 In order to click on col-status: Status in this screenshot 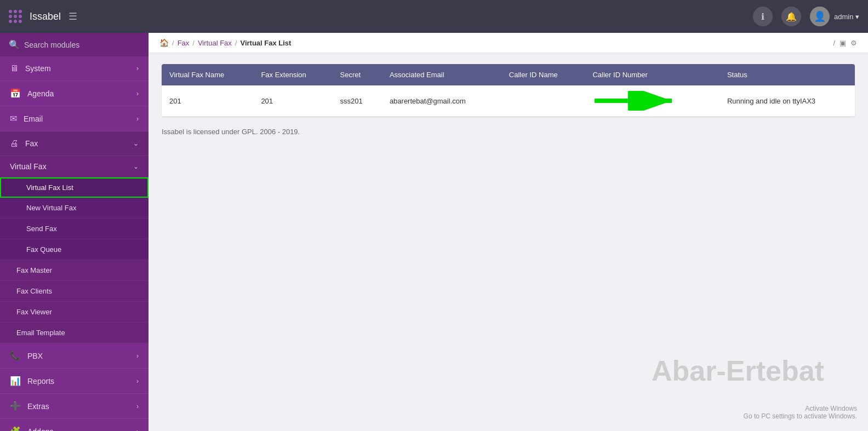, I will do `click(787, 74)`.